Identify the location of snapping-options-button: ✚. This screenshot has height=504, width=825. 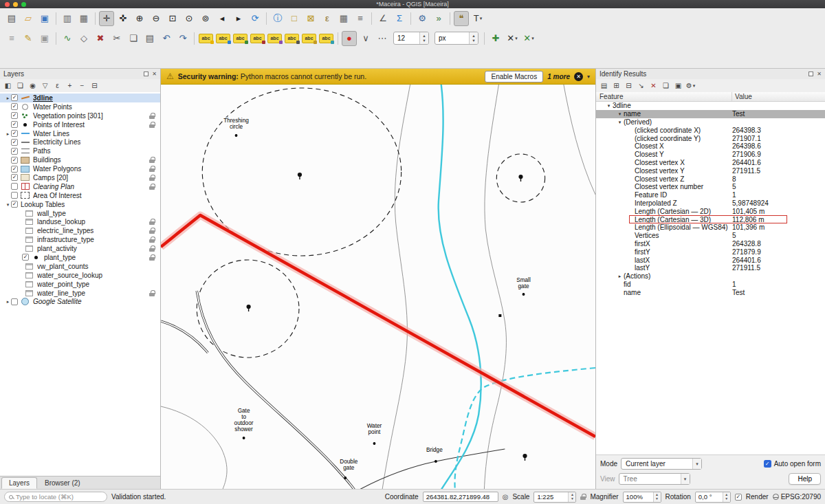
(496, 39).